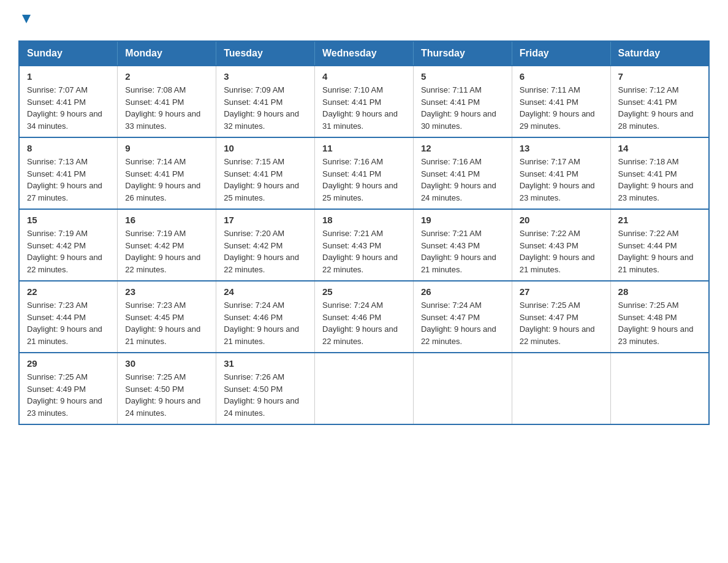 This screenshot has height=563, width=728. Describe the element at coordinates (659, 316) in the screenshot. I see `calendar-day-cell: 28 Sunrise: 7:25 AM Sunset: 4:48 PM Dayl…` at that location.